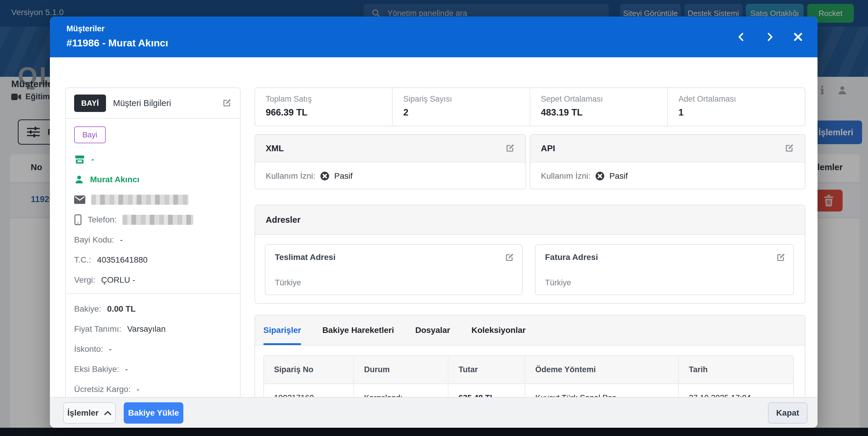 Image resolution: width=868 pixels, height=436 pixels. What do you see at coordinates (154, 220) in the screenshot?
I see `phone-row: Telefon:` at bounding box center [154, 220].